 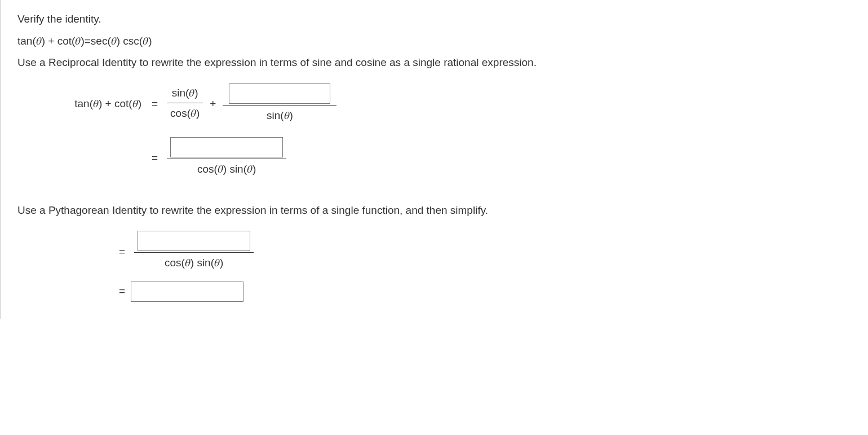 What do you see at coordinates (185, 113) in the screenshot?
I see `frac1-den: cos(𝜃)` at bounding box center [185, 113].